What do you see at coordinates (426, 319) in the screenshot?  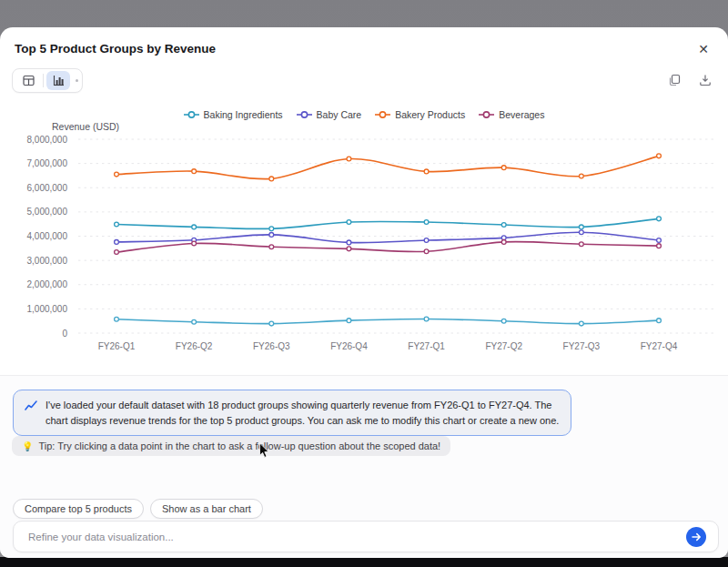 I see `data-point-series-5-FY27-Q1` at bounding box center [426, 319].